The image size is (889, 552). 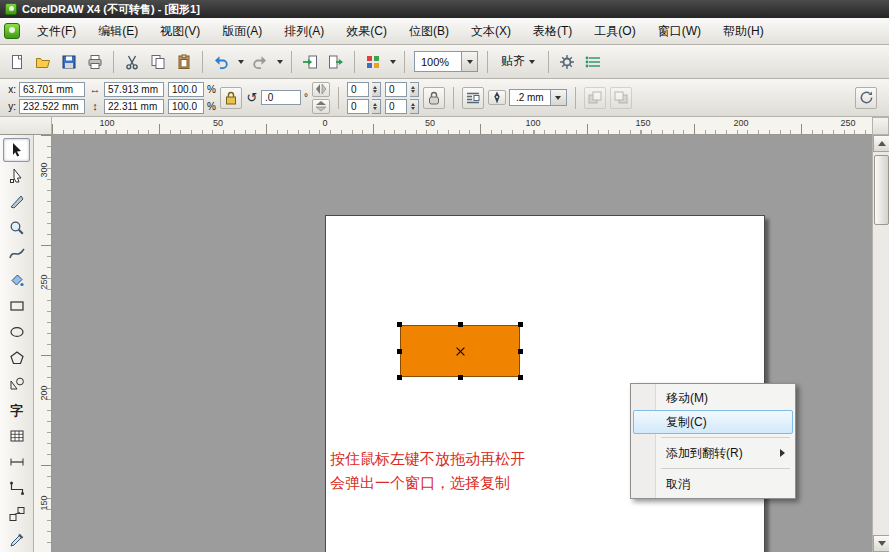 I want to click on ruler-origin-box, so click(x=26, y=126).